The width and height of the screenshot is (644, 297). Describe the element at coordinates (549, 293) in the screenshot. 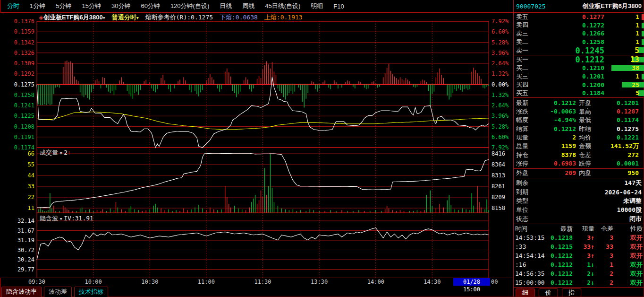

I see `detail-tab-2: 价` at that location.